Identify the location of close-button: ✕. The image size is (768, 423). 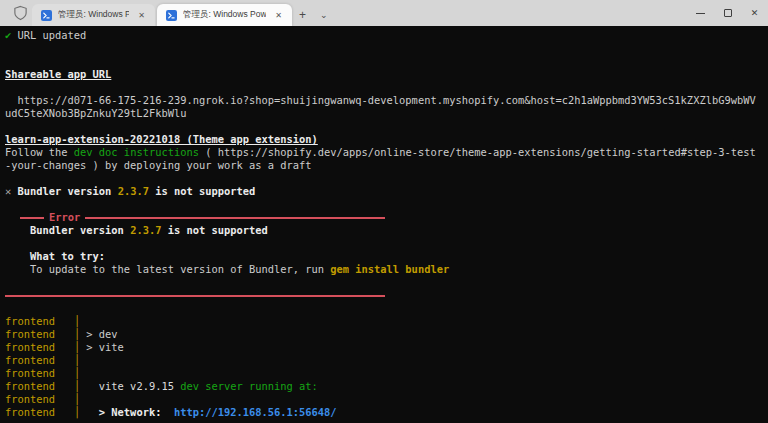
(754, 13).